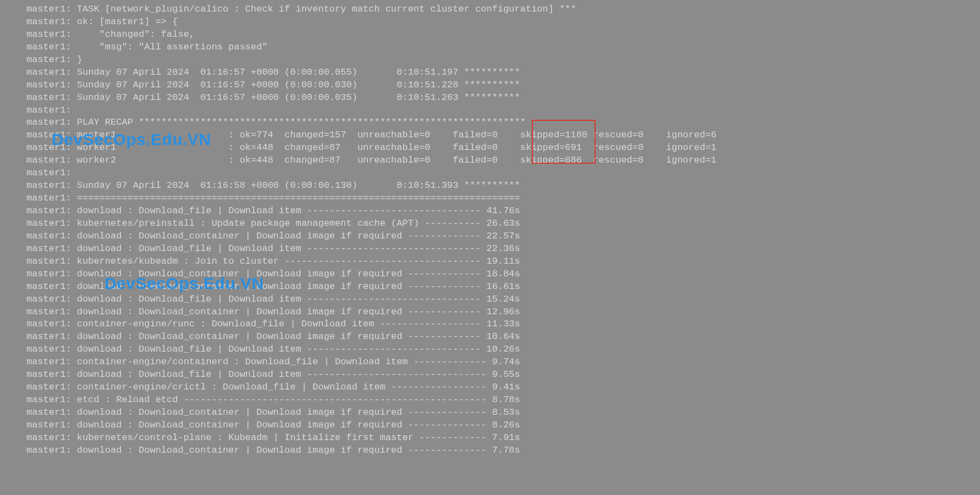 This screenshot has width=980, height=495. What do you see at coordinates (503, 60) in the screenshot?
I see `terminal-line: master1: }` at bounding box center [503, 60].